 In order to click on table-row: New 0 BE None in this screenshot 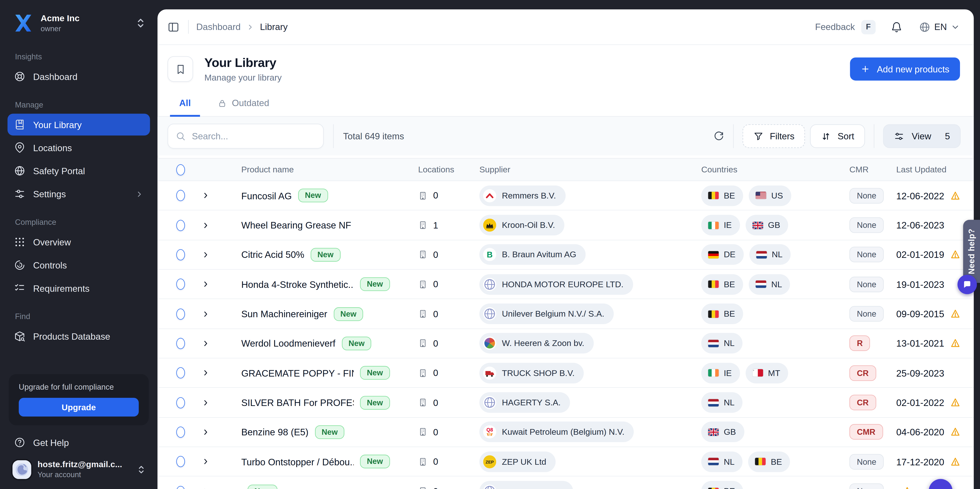, I will do `click(565, 483)`.